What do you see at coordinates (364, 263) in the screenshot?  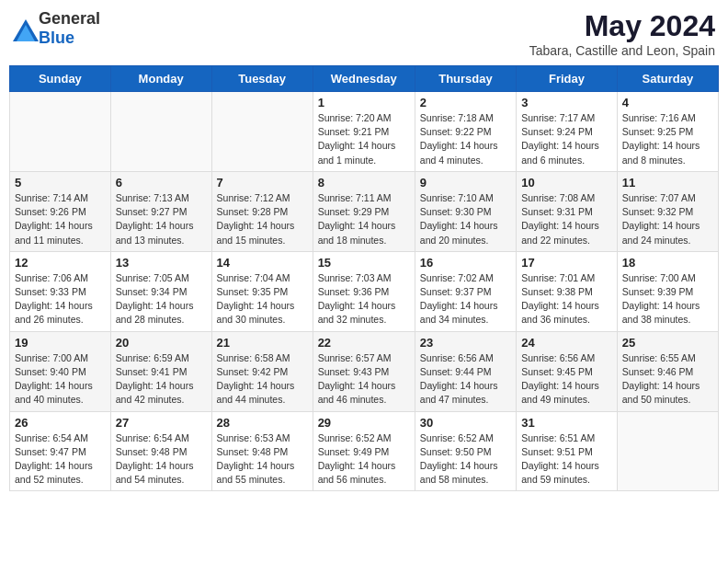 I see `day-number: 15` at bounding box center [364, 263].